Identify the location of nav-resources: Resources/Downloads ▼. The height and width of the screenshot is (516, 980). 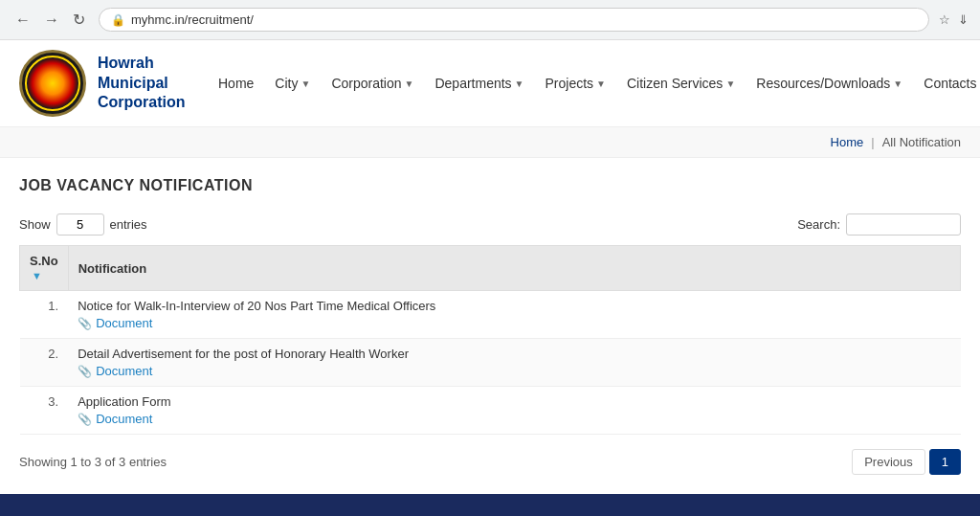
(829, 83).